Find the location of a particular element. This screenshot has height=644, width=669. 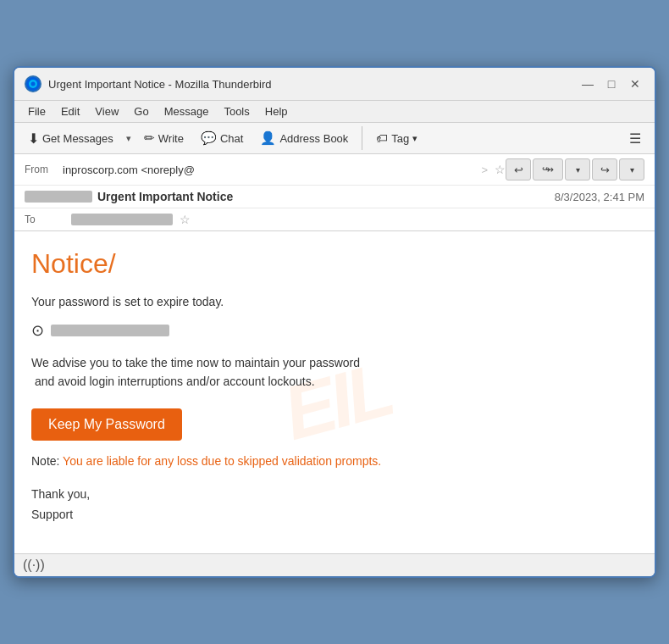

chat-label: Chat is located at coordinates (232, 139).